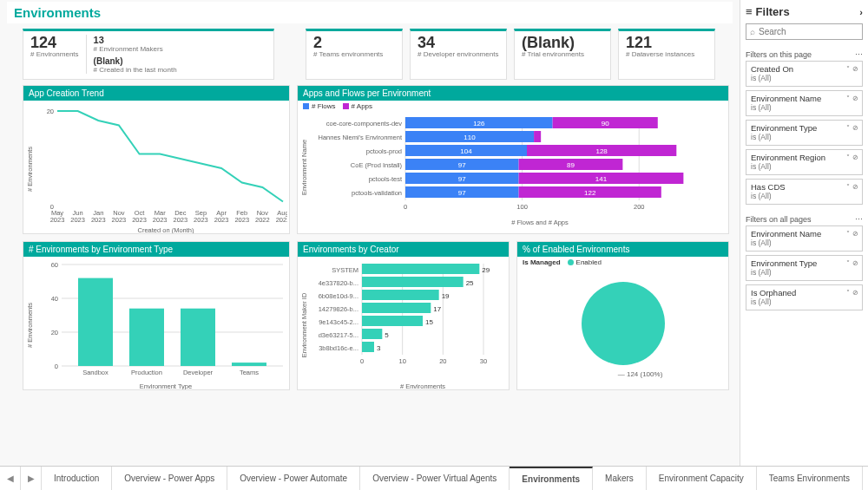 This screenshot has height=490, width=868. What do you see at coordinates (157, 325) in the screenshot?
I see `chart-env-type: # Environments 0204060SandboxProductionD…` at bounding box center [157, 325].